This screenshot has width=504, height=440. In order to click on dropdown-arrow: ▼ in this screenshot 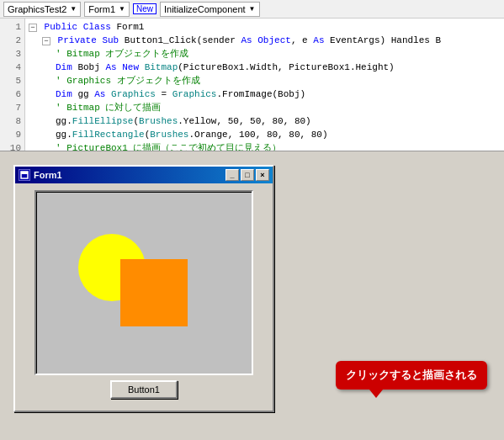, I will do `click(73, 8)`.